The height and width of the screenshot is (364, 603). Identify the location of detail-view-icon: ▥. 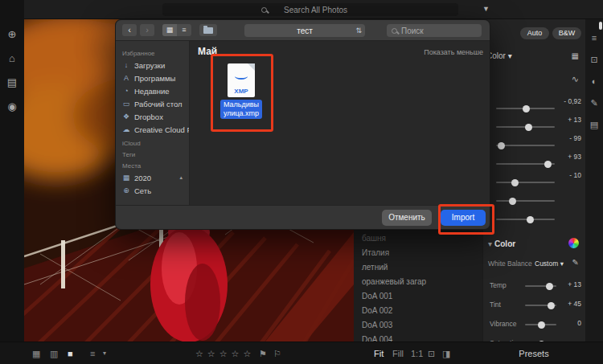
(54, 354).